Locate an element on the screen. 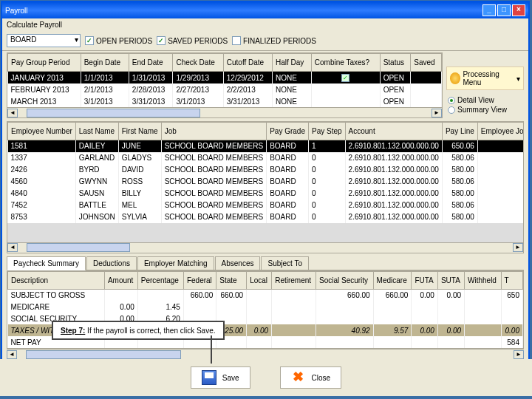 The height and width of the screenshot is (399, 532). board-dropdown: BOARD is located at coordinates (44, 41).